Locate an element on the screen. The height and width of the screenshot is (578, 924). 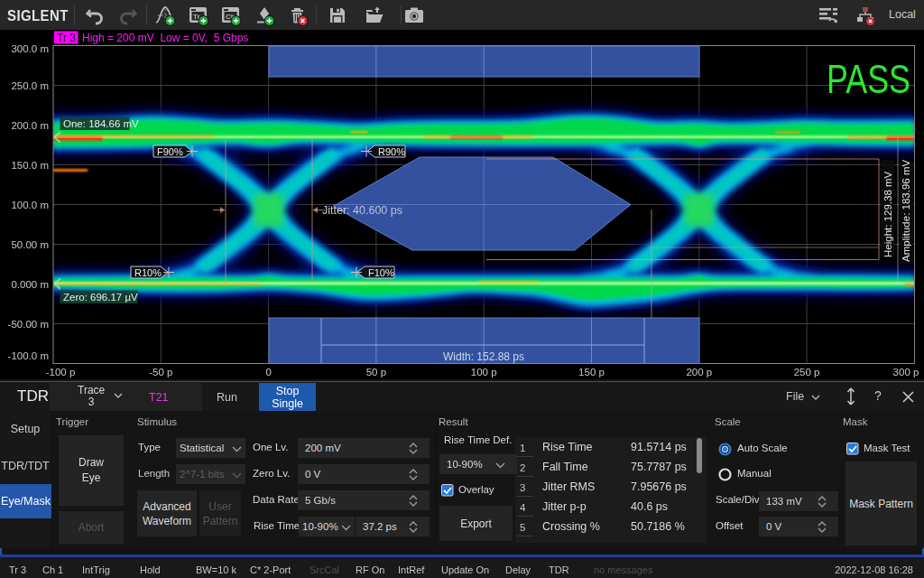
svg-text: F10% is located at coordinates (381, 273).